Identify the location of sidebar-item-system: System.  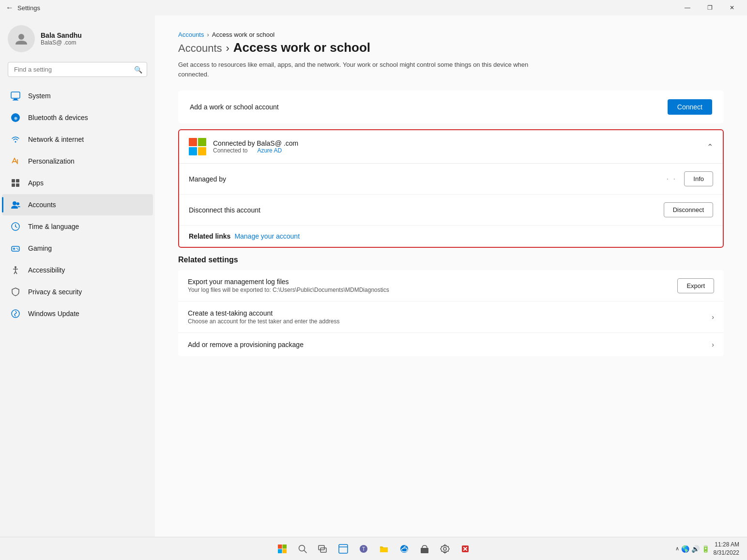
(77, 96).